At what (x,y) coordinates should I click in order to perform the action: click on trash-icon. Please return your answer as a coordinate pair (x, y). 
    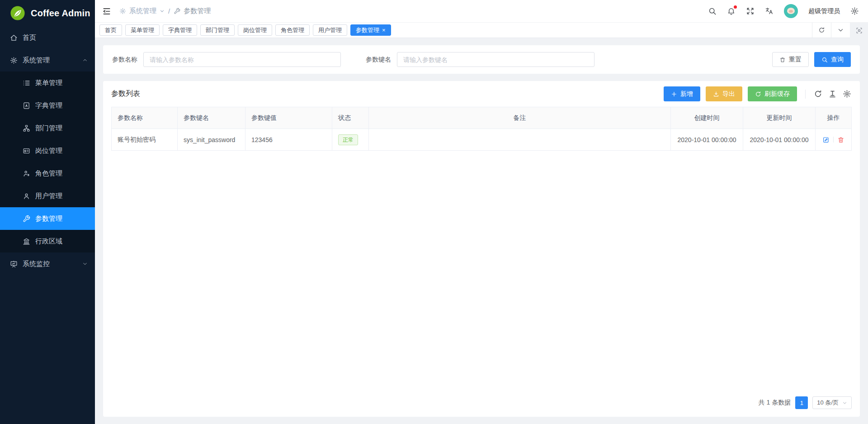
    Looking at the image, I should click on (783, 60).